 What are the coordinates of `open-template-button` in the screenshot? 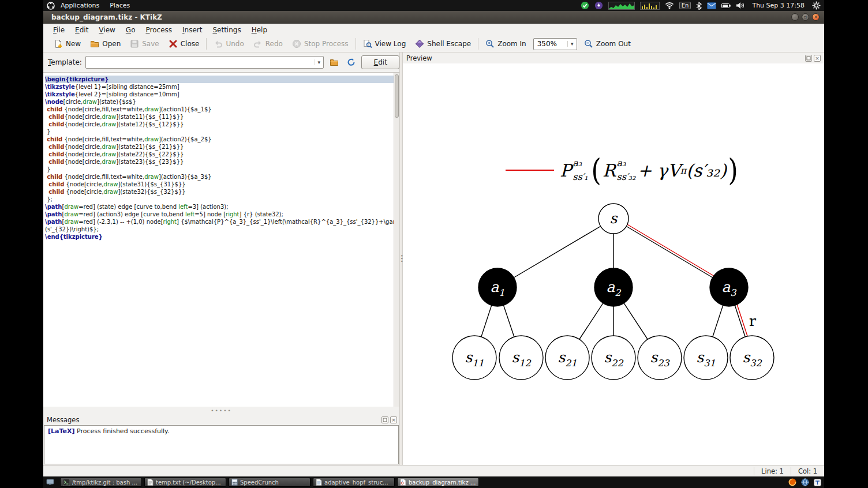 It's located at (334, 62).